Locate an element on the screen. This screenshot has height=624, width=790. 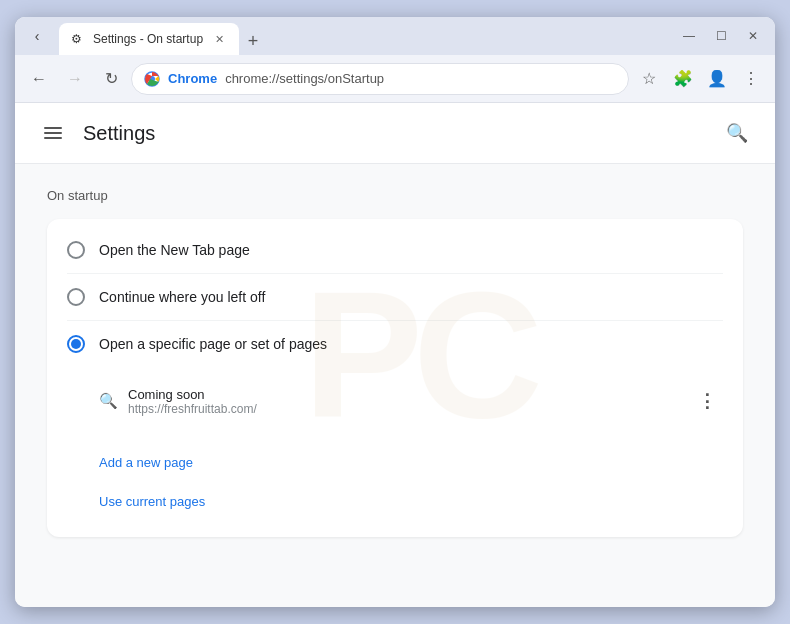
tab-favicon-icon: ⚙ is located at coordinates (78, 39).